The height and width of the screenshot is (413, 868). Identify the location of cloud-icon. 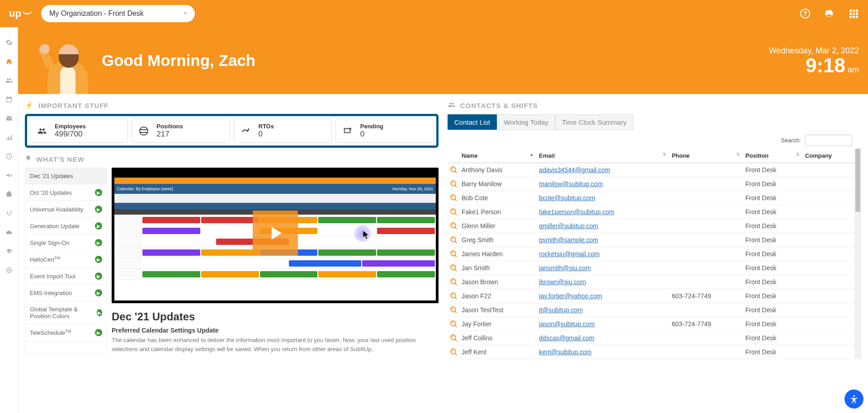
(9, 232).